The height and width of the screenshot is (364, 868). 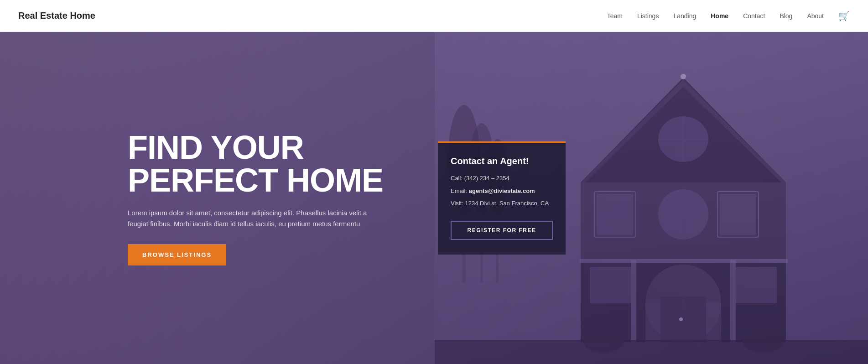 I want to click on phone-label: Call:, so click(x=457, y=178).